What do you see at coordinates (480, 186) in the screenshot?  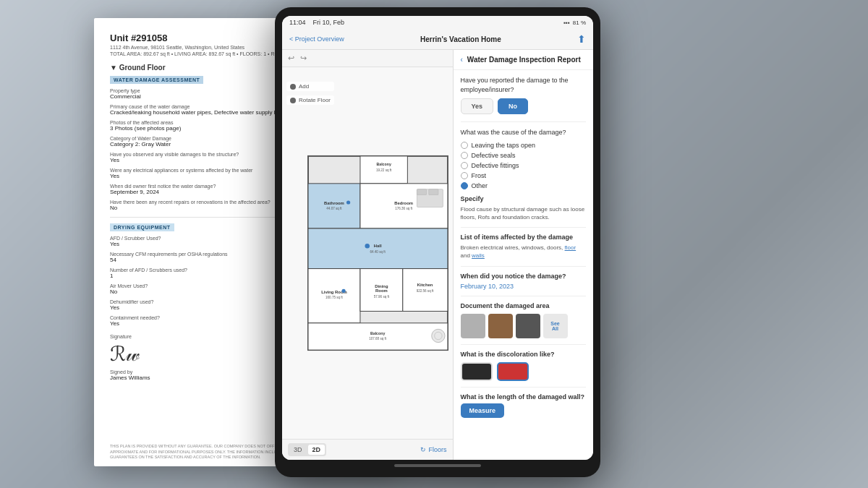 I see `option-other-label: Other` at bounding box center [480, 186].